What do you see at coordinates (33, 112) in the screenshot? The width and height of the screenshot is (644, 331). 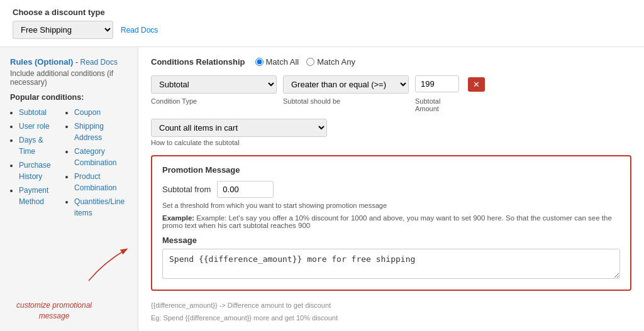 I see `sidebar-item-subtotal: Subtotal` at bounding box center [33, 112].